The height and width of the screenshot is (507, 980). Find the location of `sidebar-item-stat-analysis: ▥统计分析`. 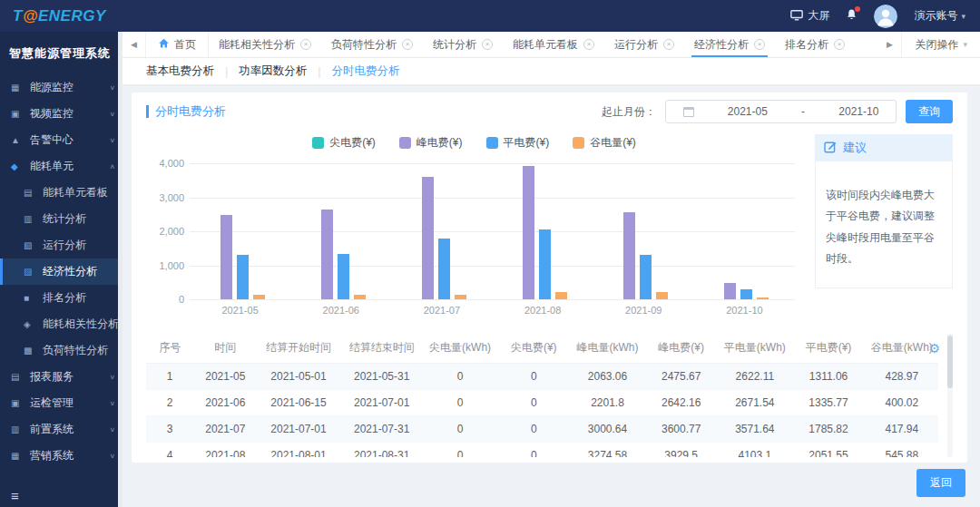

sidebar-item-stat-analysis: ▥统计分析 is located at coordinates (62, 219).